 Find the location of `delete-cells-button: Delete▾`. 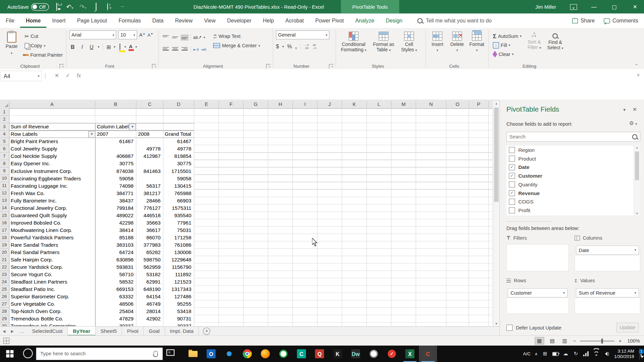

delete-cells-button: Delete▾ is located at coordinates (457, 47).